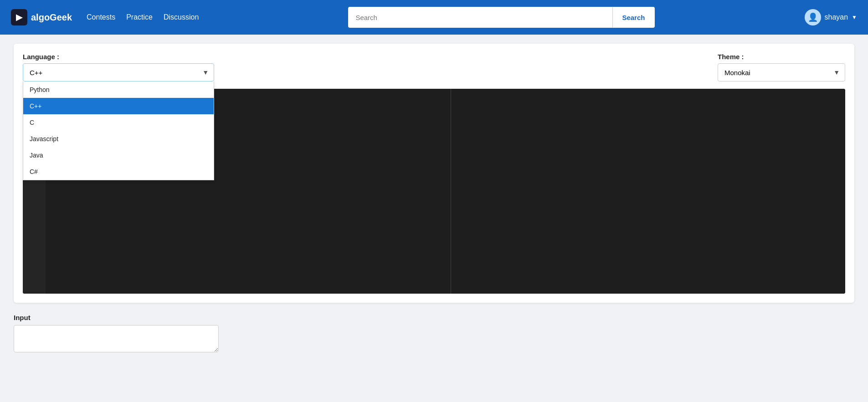 This screenshot has width=868, height=402. What do you see at coordinates (101, 17) in the screenshot?
I see `nav-link-contests: Contests` at bounding box center [101, 17].